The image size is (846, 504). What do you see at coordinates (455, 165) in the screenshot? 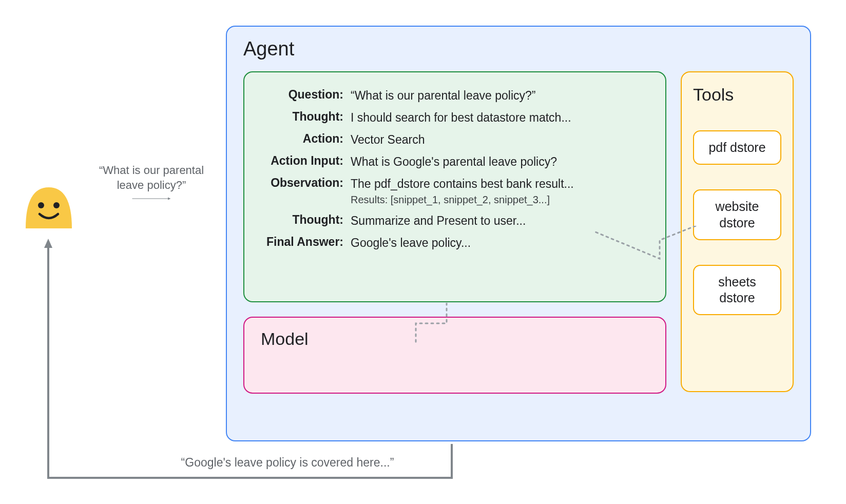
I see `reasoning-row: Action Input: What is Google's parental …` at bounding box center [455, 165].